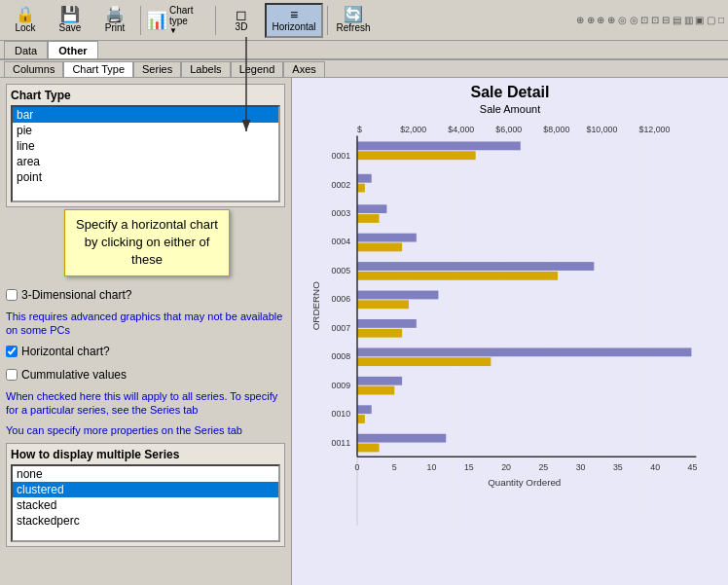  I want to click on horizontal-icon: ≡, so click(294, 15).